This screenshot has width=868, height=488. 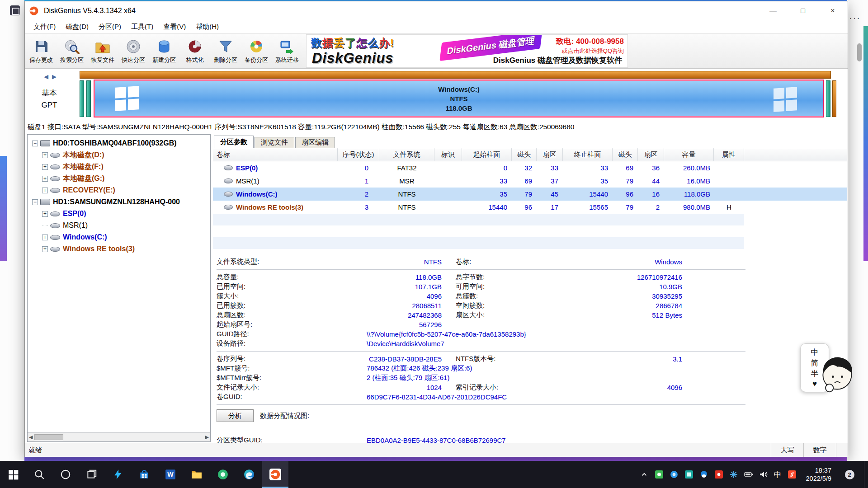 I want to click on toolbar-search-button: 搜索分区, so click(x=72, y=51).